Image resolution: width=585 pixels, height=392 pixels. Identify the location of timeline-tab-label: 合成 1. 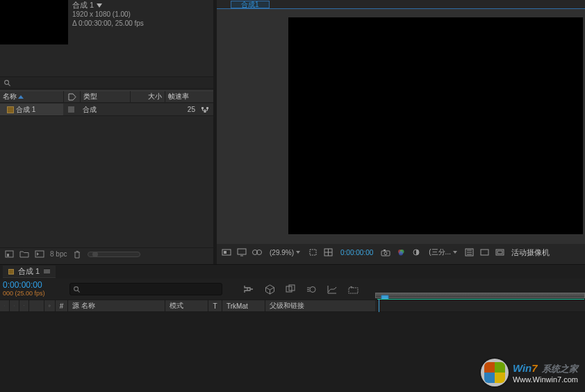
(29, 271).